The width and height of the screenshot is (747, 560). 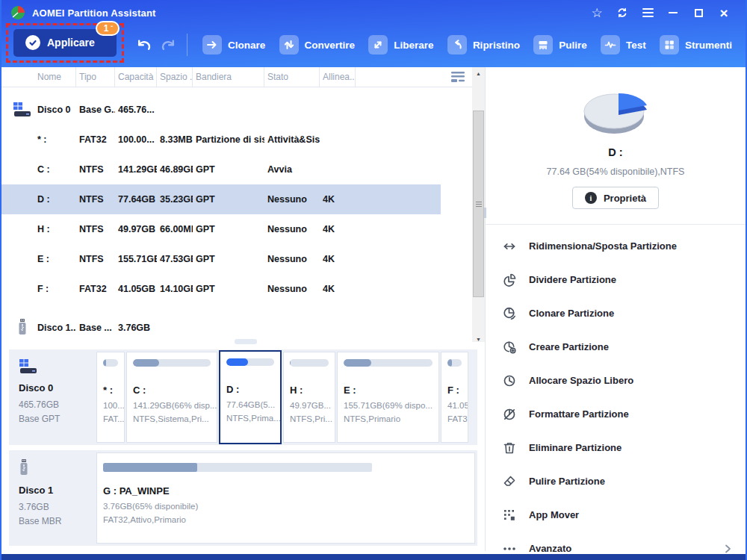 What do you see at coordinates (221, 229) in the screenshot?
I see `table-row-h: H :NTFS49.97GB66.00MBGPTNessuno4K` at bounding box center [221, 229].